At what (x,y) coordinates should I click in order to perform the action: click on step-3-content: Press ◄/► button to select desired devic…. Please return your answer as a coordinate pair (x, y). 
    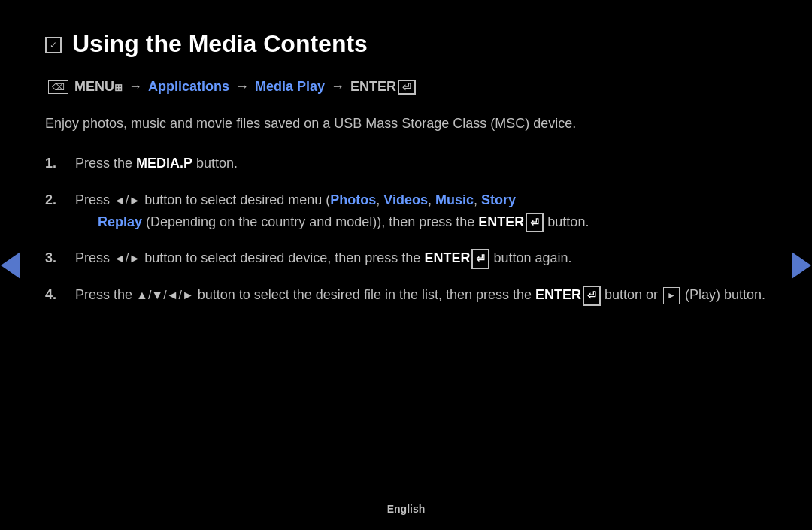
    Looking at the image, I should click on (421, 259).